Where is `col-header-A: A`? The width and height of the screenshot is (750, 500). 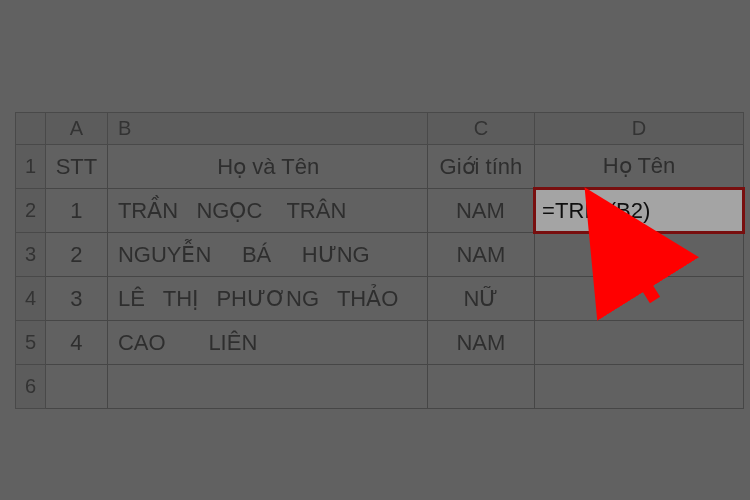 col-header-A: A is located at coordinates (76, 129).